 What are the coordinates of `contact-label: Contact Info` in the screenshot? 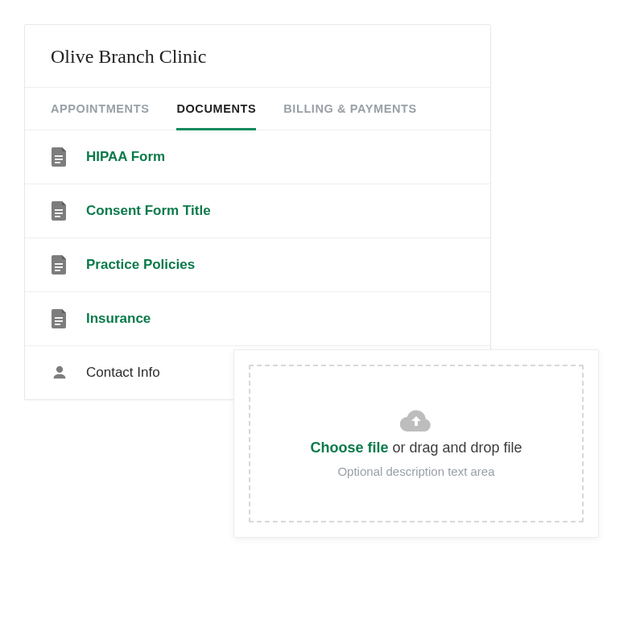 It's located at (123, 373).